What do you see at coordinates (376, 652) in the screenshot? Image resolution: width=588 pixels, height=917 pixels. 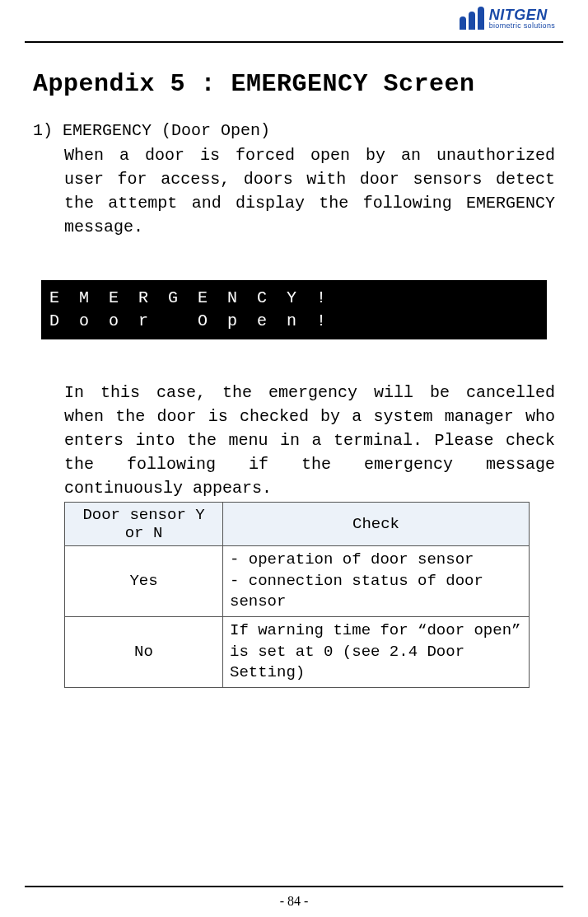 I see `cell-check: If warning time for “door open” is set a…` at bounding box center [376, 652].